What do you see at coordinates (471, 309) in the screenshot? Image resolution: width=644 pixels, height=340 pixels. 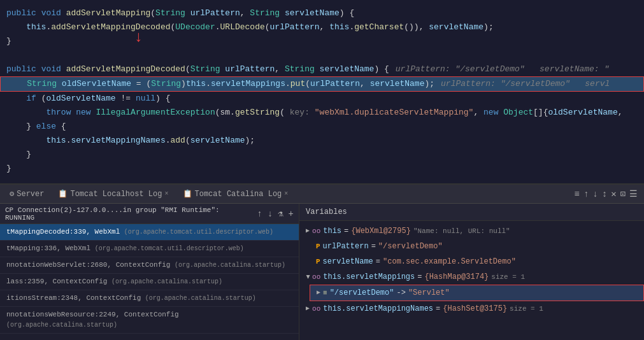 I see `var-item-servletMappingNames: ▶ oo this.servletMappingNames = {HashSet…` at bounding box center [471, 309].